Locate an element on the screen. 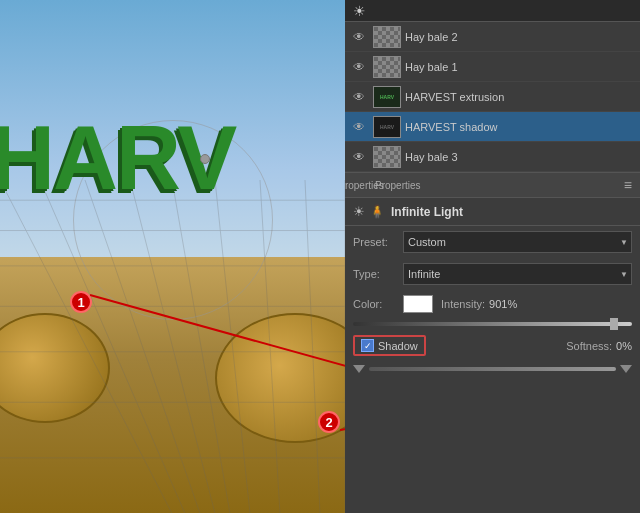 The width and height of the screenshot is (640, 513). layer-name-hay-bale-3: Hay bale 3 is located at coordinates (520, 157).